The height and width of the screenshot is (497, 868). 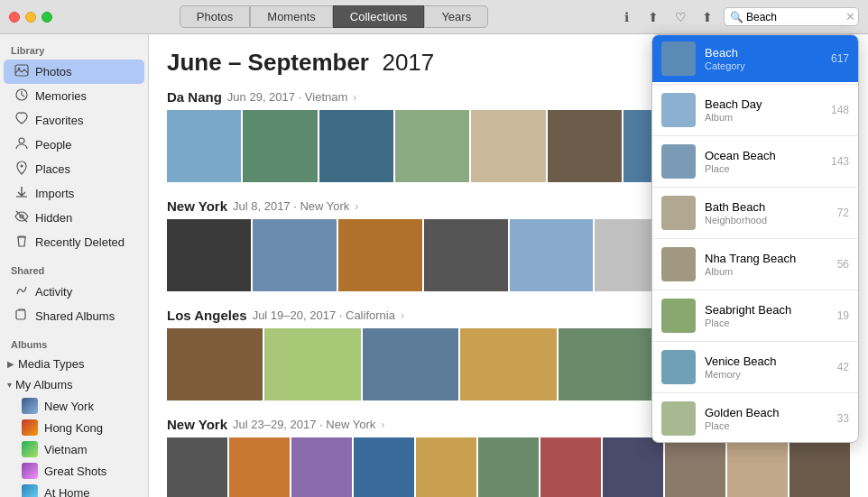 What do you see at coordinates (74, 72) in the screenshot?
I see `sidebar-item-photos: Photos` at bounding box center [74, 72].